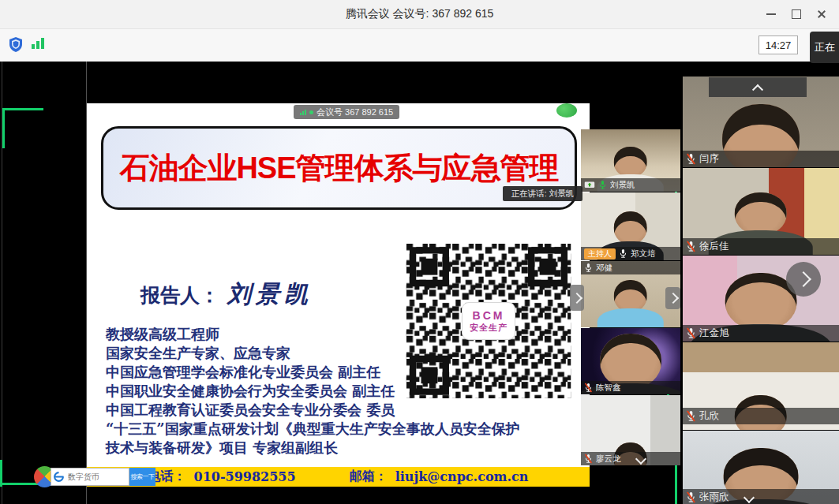  Describe the element at coordinates (761, 211) in the screenshot. I see `video-tile: 徐后佳` at that location.